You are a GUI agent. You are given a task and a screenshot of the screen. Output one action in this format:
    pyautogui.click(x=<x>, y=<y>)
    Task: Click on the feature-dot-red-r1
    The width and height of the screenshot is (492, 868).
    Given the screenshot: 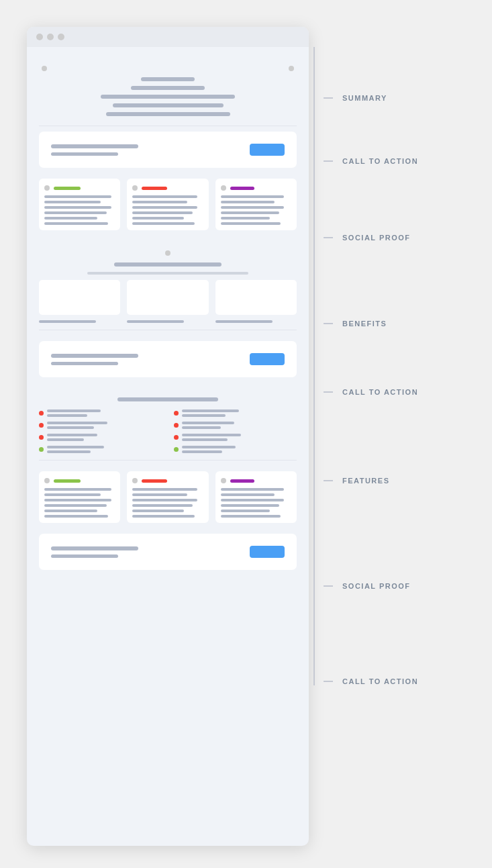 What is the action you would take?
    pyautogui.click(x=176, y=414)
    